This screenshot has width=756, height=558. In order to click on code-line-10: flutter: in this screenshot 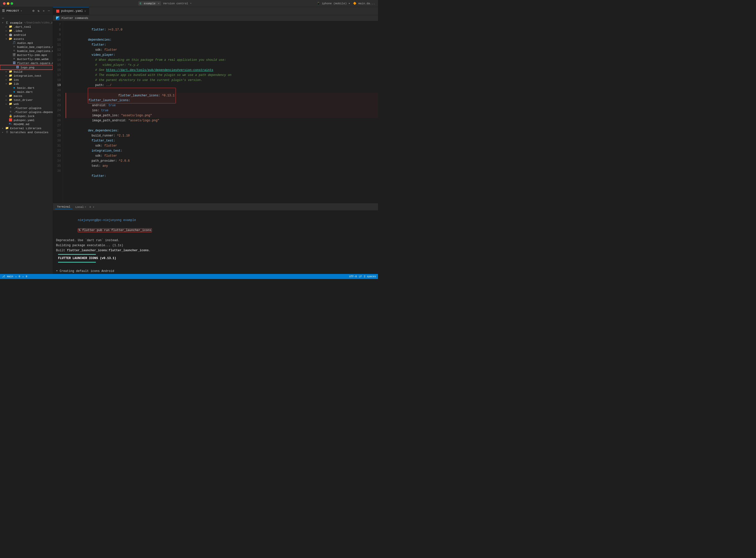, I will do `click(222, 40)`.